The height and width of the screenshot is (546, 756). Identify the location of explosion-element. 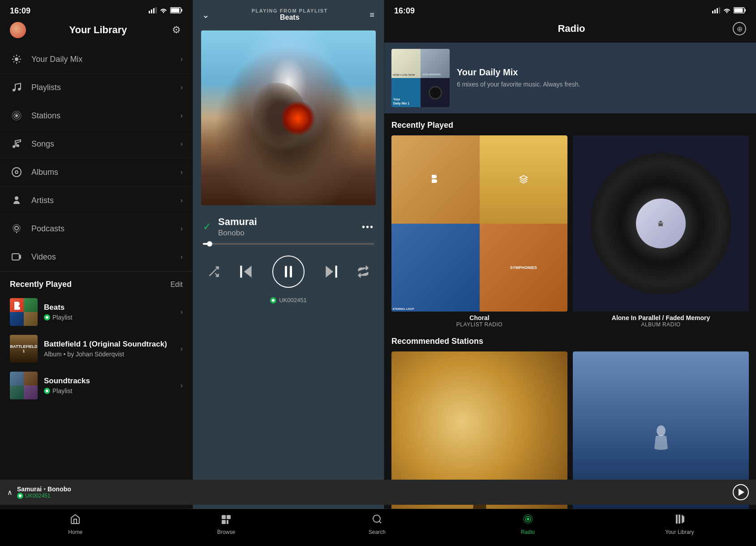
(298, 118).